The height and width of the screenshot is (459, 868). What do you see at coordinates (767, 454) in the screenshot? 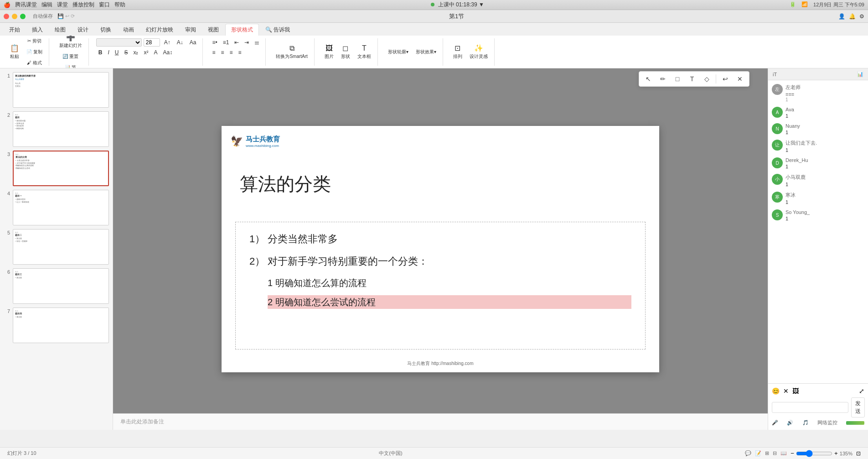
I see `normal-view-button: ⊞` at bounding box center [767, 454].